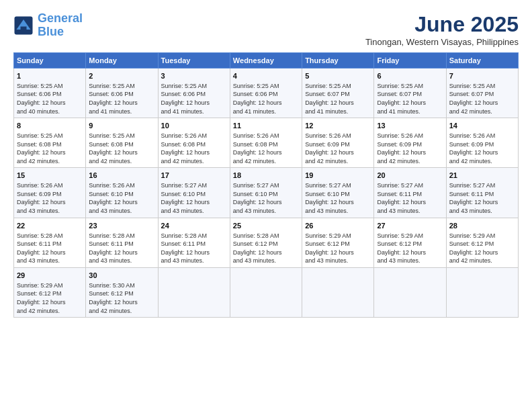 Image resolution: width=532 pixels, height=411 pixels. What do you see at coordinates (266, 193) in the screenshot?
I see `calendar-cell: 18Sunrise: 5:27 AMSunset: 6:10 PMDayligh…` at bounding box center [266, 193].